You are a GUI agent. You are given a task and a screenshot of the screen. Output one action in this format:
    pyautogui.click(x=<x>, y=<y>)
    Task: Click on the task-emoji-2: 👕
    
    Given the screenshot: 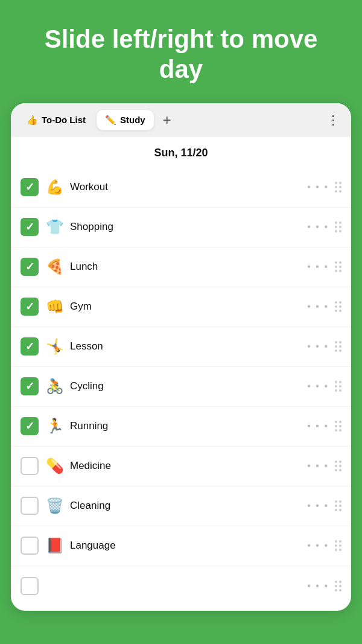 What is the action you would take?
    pyautogui.click(x=55, y=227)
    